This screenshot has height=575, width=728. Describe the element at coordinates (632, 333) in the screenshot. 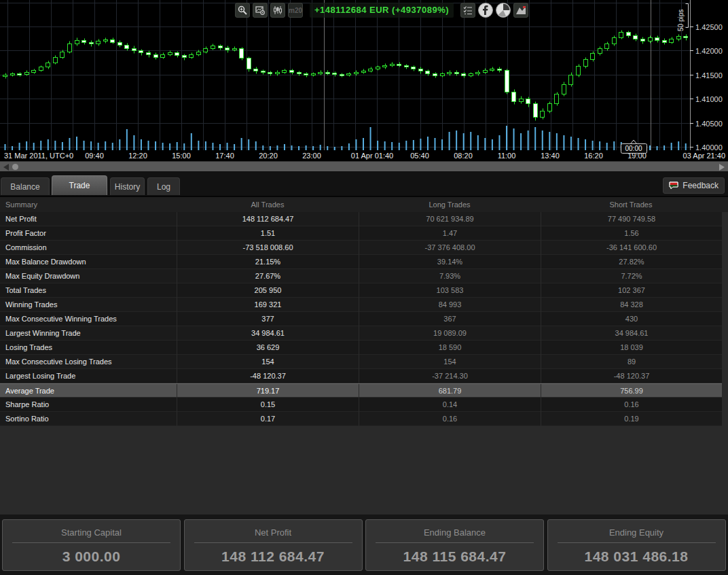

I see `short-trades-cell: 34 984.61` at that location.